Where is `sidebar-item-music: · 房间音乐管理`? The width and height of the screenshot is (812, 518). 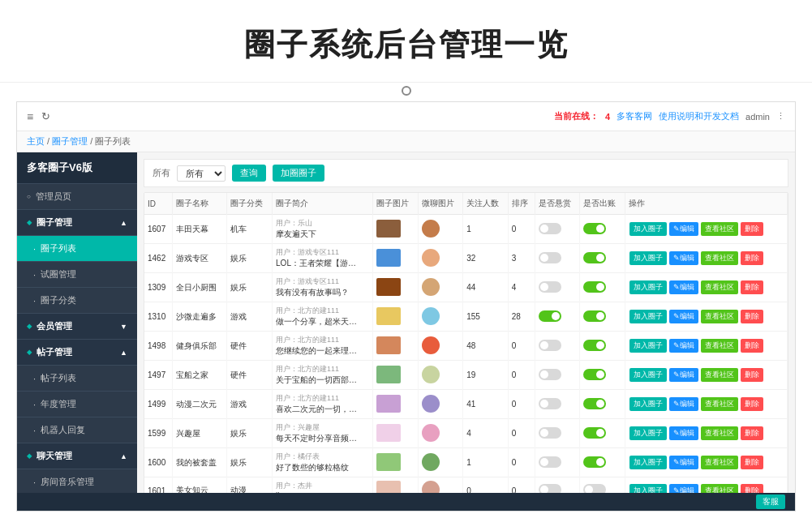
sidebar-item-music: · 房间音乐管理 is located at coordinates (77, 482).